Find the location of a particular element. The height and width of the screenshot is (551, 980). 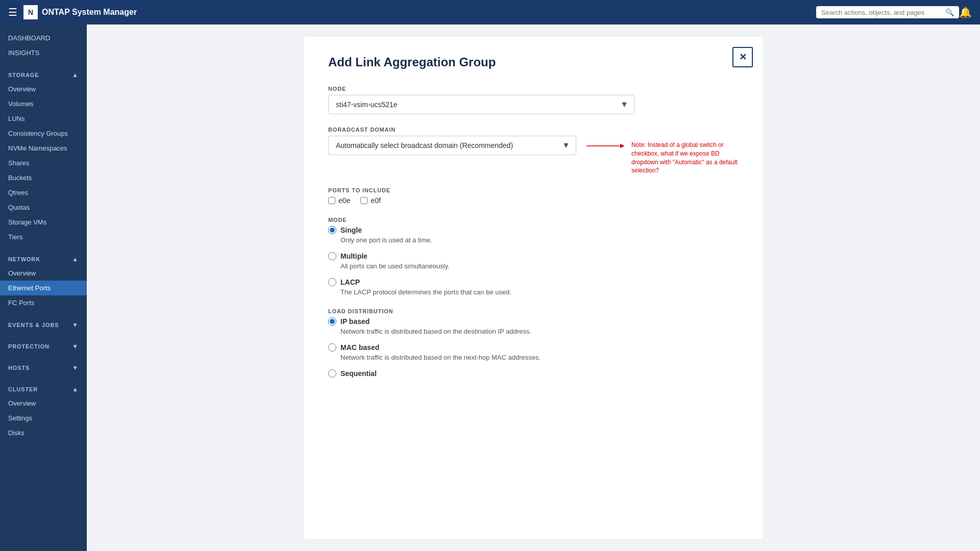

sidebar-item-ethernet-ports: Ethernet Ports is located at coordinates (43, 288).